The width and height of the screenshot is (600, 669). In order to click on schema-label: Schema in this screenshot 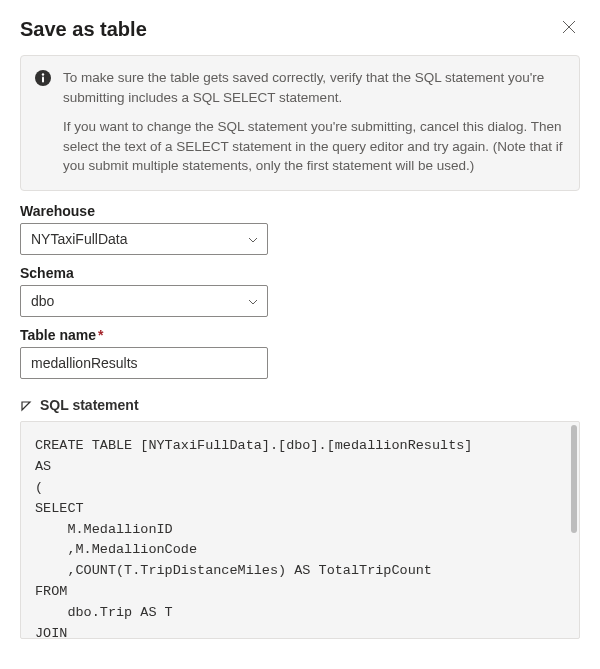, I will do `click(300, 273)`.